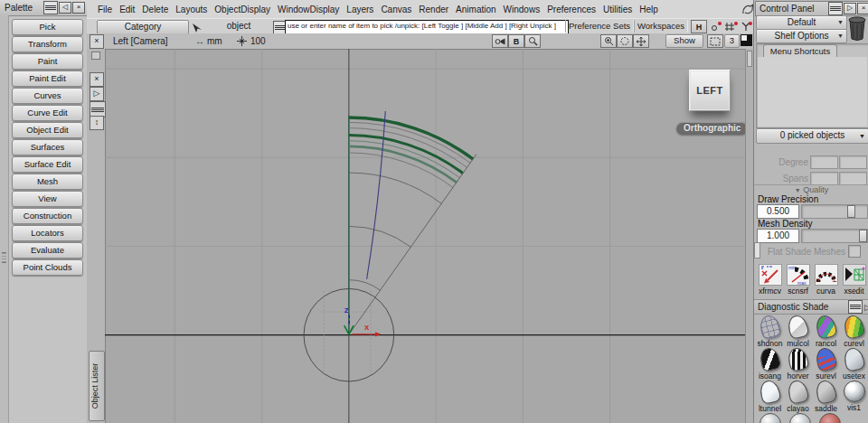 The height and width of the screenshot is (423, 868). Describe the element at coordinates (854, 280) in the screenshot. I see `shelf-item: xsedit` at that location.